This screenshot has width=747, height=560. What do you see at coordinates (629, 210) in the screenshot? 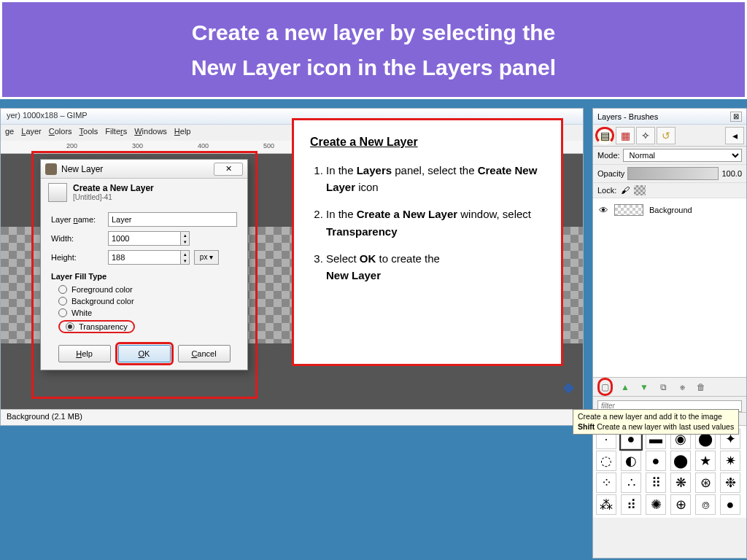
I see `layer-thumb-icon` at bounding box center [629, 210].